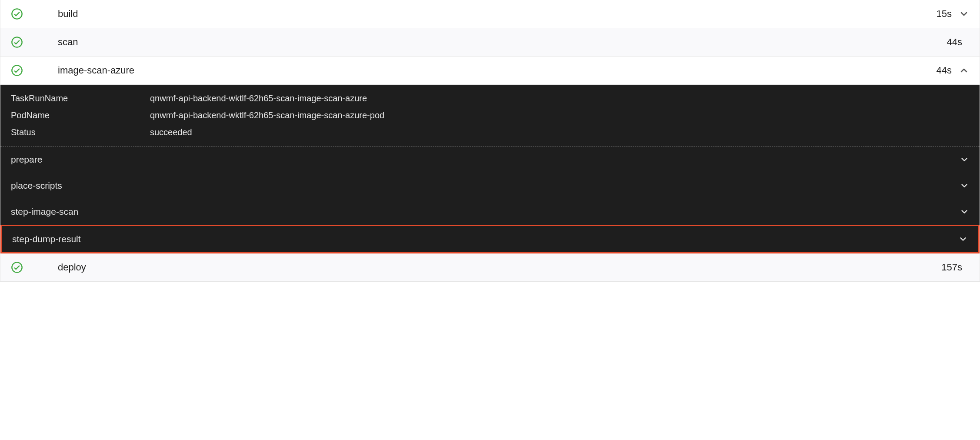 The height and width of the screenshot is (440, 980). What do you see at coordinates (80, 132) in the screenshot?
I see `meta-key: Status` at bounding box center [80, 132].